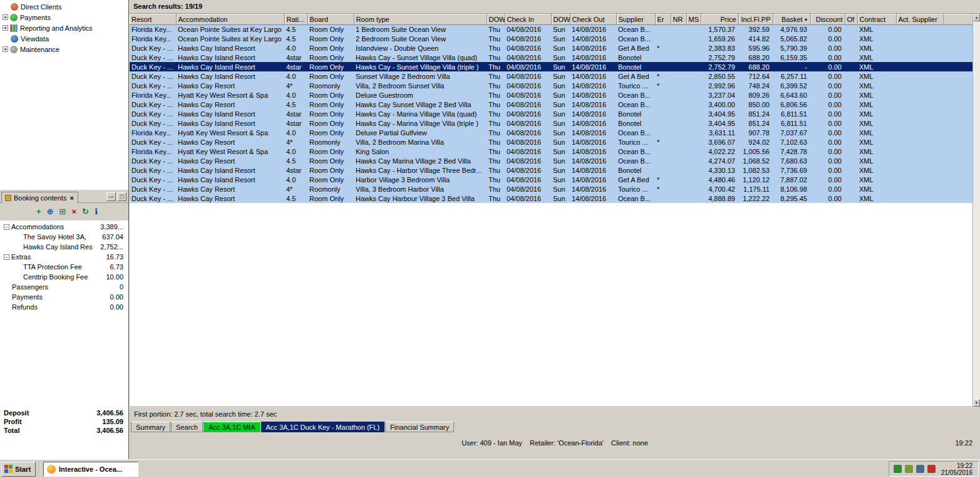 This screenshot has height=478, width=980. Describe the element at coordinates (976, 210) in the screenshot. I see `vertical-scrollbar: ▲ ▼` at that location.